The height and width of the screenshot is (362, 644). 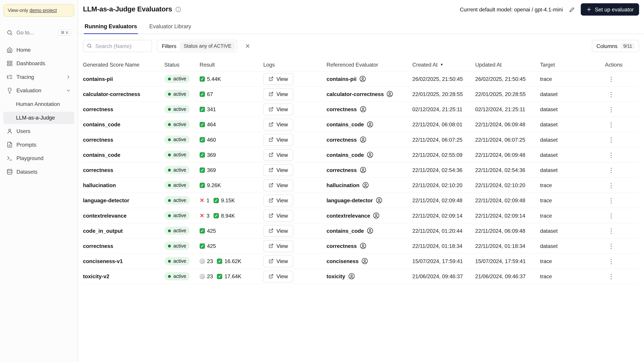 I want to click on edit-default-model-button, so click(x=572, y=9).